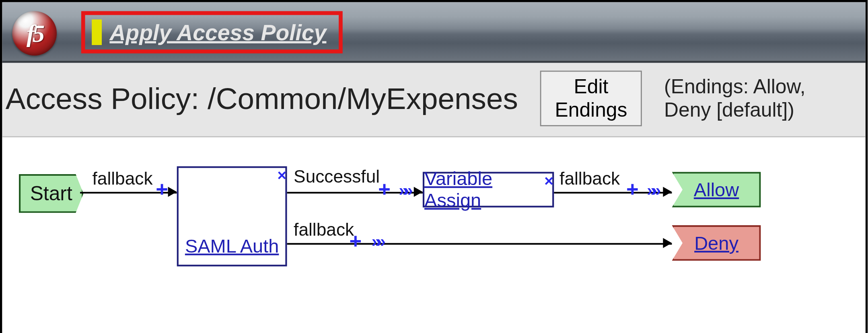 Image resolution: width=868 pixels, height=333 pixels. What do you see at coordinates (716, 189) in the screenshot?
I see `flow-ending-allow: Allow` at bounding box center [716, 189].